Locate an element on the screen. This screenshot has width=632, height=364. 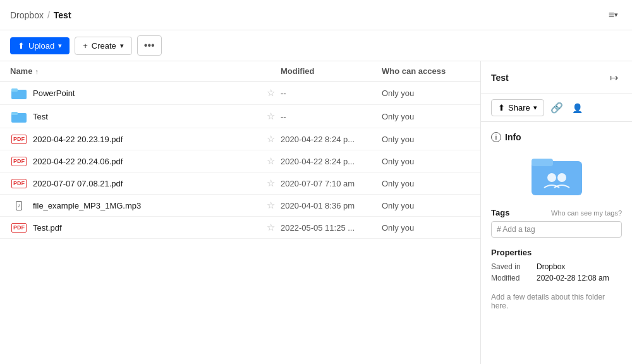
access-column-header: Who can access is located at coordinates (426, 71).